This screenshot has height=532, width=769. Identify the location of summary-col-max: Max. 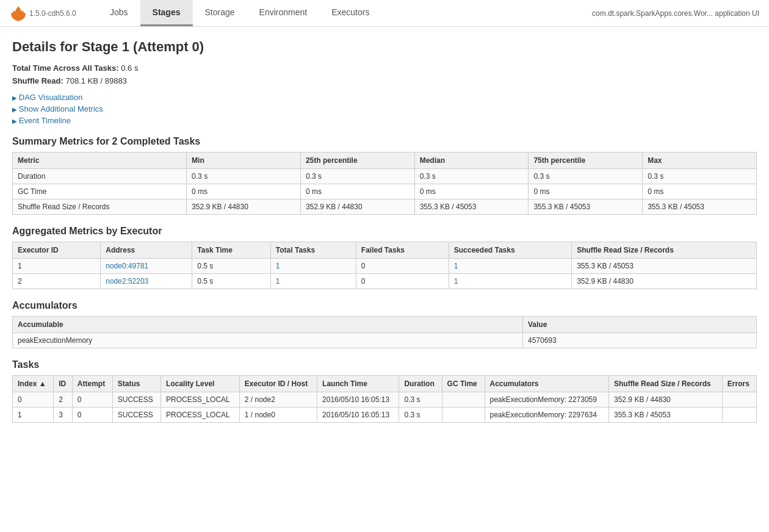
(699, 161).